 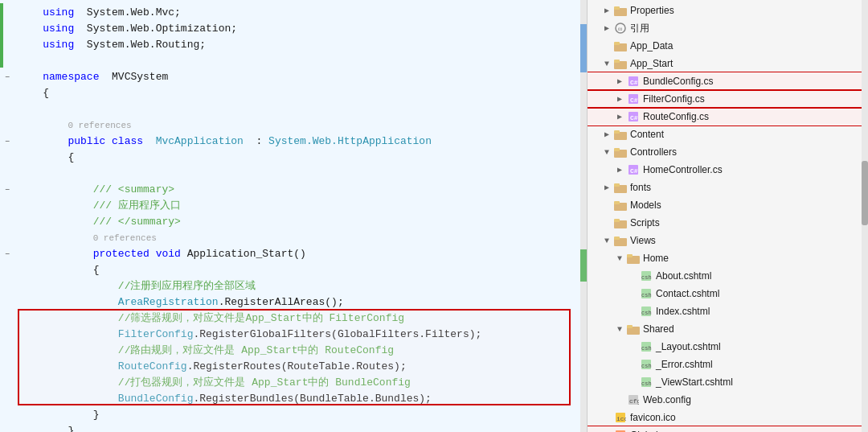 What do you see at coordinates (620, 28) in the screenshot?
I see `tree-icon-references: ∞` at bounding box center [620, 28].